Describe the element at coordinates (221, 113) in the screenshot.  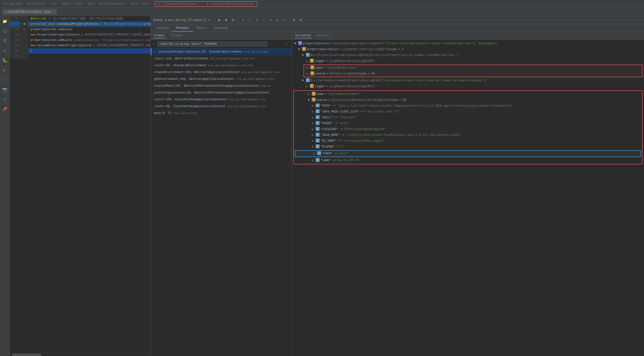
I see `frame-item-9: main:9, T1 com.listao.test` at that location.